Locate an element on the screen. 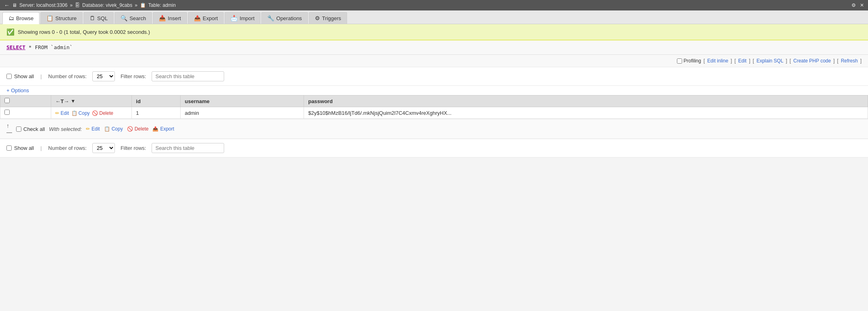 The height and width of the screenshot is (311, 868). table-icon: 📋 is located at coordinates (143, 5).